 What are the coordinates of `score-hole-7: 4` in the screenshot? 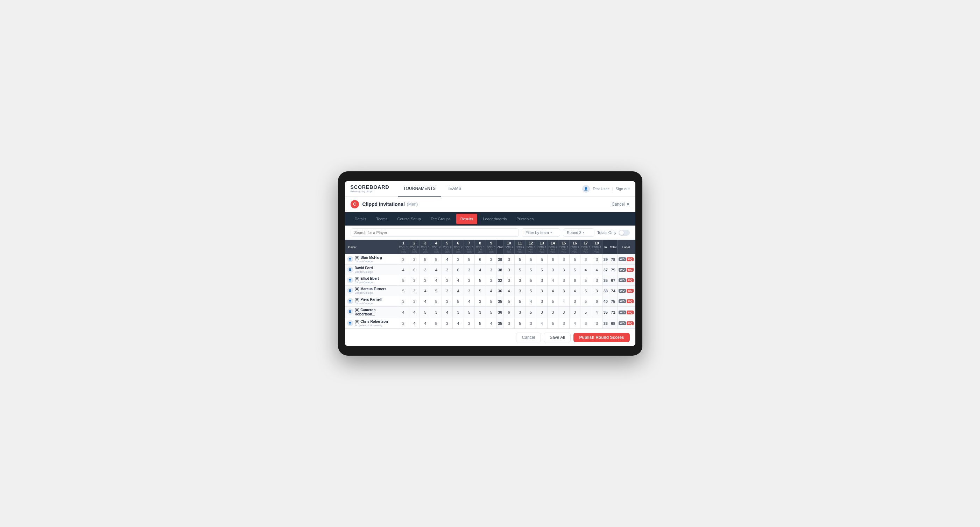 It's located at (469, 302).